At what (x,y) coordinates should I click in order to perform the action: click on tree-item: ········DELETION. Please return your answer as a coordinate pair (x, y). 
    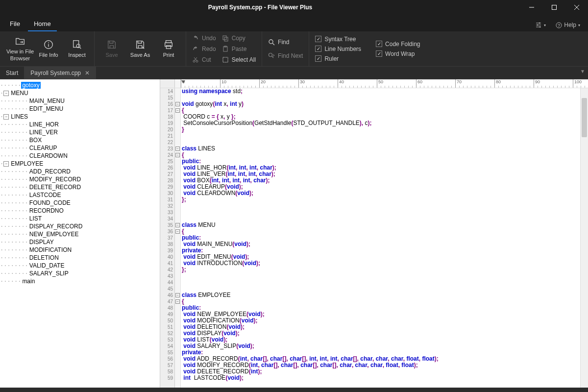
    Looking at the image, I should click on (80, 258).